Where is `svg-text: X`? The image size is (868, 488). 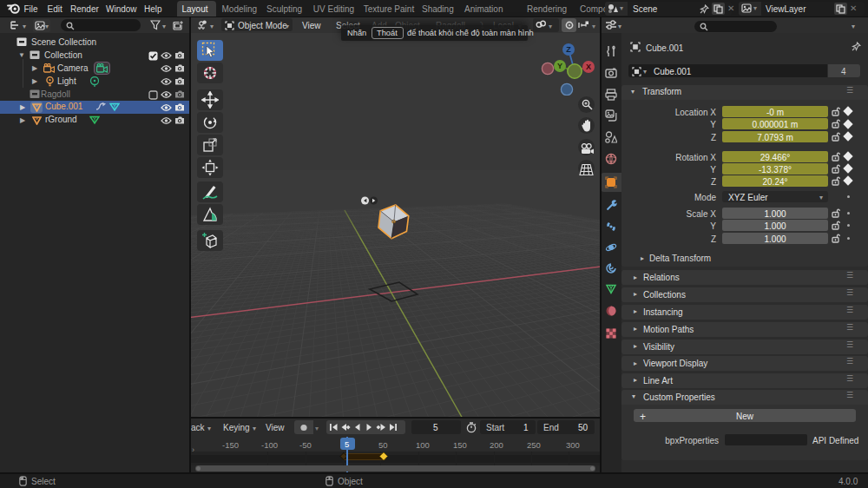 svg-text: X is located at coordinates (589, 67).